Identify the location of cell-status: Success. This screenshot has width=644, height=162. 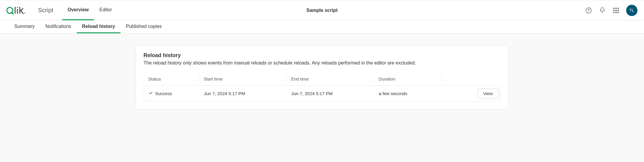
(172, 93).